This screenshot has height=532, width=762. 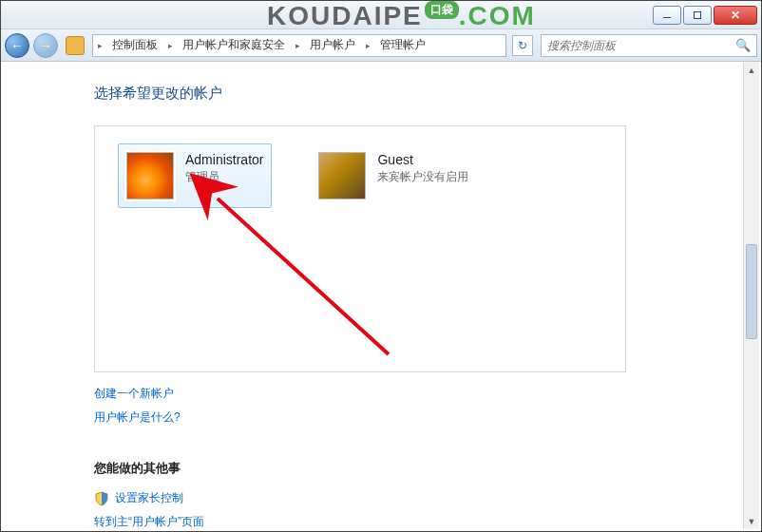 I want to click on breadcrumb-item-user-accounts-family: 用户帐户和家庭安全, so click(x=234, y=46).